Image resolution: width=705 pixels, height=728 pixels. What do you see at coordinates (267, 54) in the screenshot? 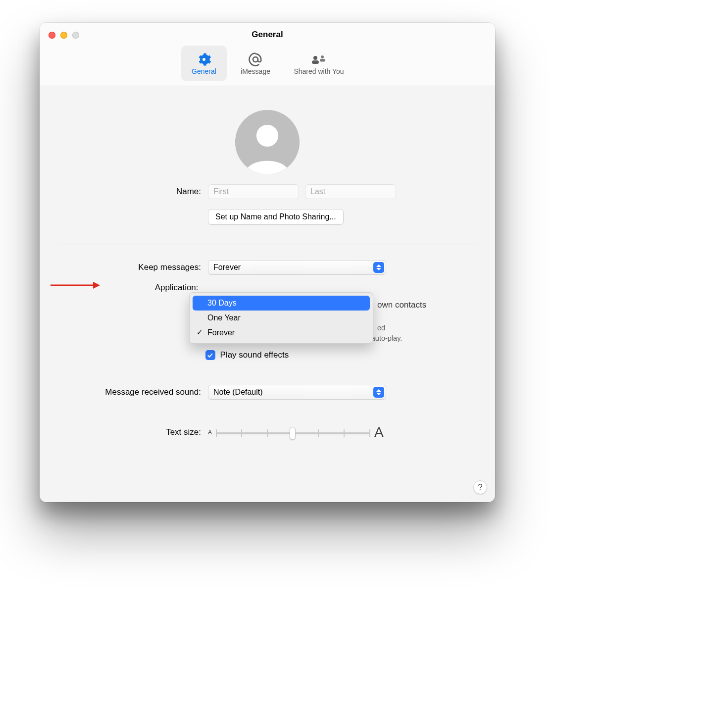
I see `titlebar: General General` at bounding box center [267, 54].